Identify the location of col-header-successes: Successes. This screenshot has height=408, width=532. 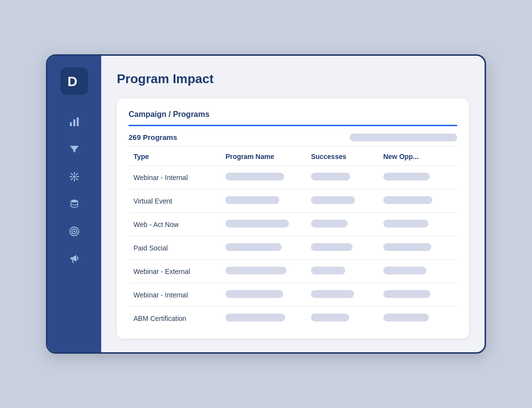
(342, 157).